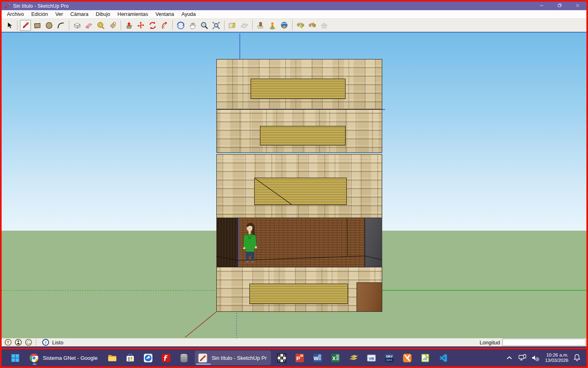 This screenshot has width=588, height=368. Describe the element at coordinates (299, 84) in the screenshot. I see `building-block-top` at that location.